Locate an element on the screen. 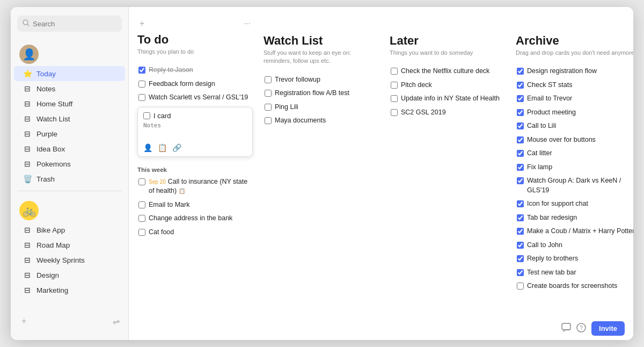 Image resolution: width=644 pixels, height=347 pixels. task-checkbox-a10 is located at coordinates (521, 204).